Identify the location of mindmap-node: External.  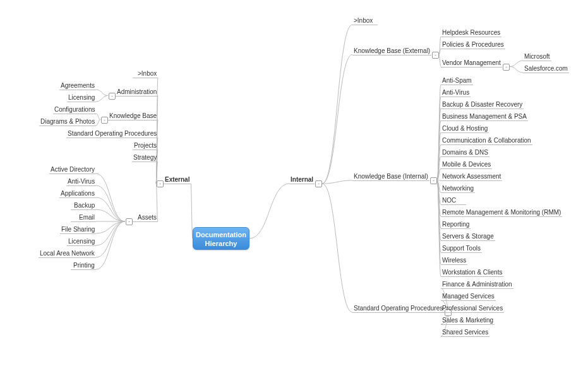
(177, 179).